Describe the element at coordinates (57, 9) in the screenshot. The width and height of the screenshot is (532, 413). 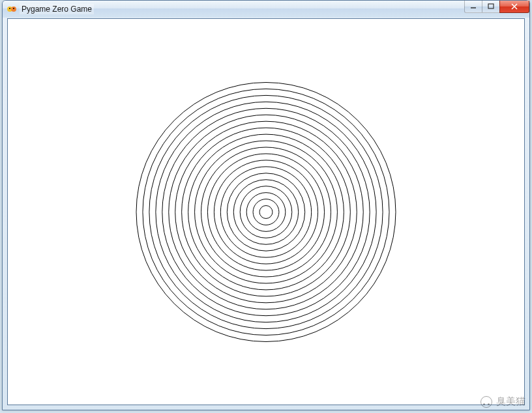
I see `window-title: Pygame Zero Game` at that location.